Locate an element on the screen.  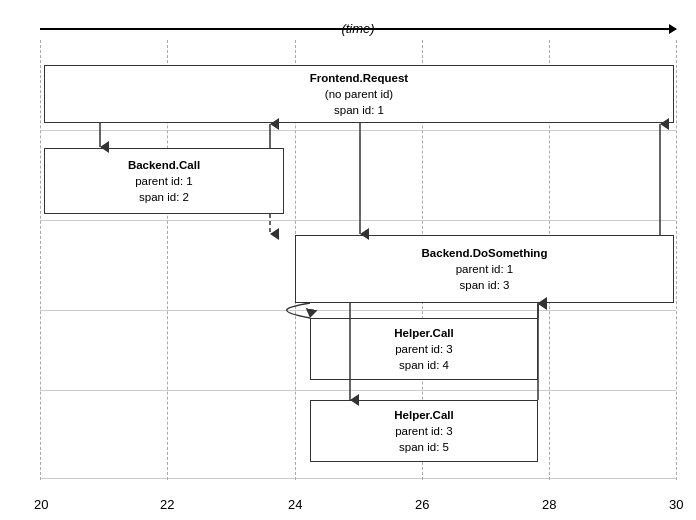
span-helper-call-4-spanid: span id: 4 is located at coordinates (424, 365).